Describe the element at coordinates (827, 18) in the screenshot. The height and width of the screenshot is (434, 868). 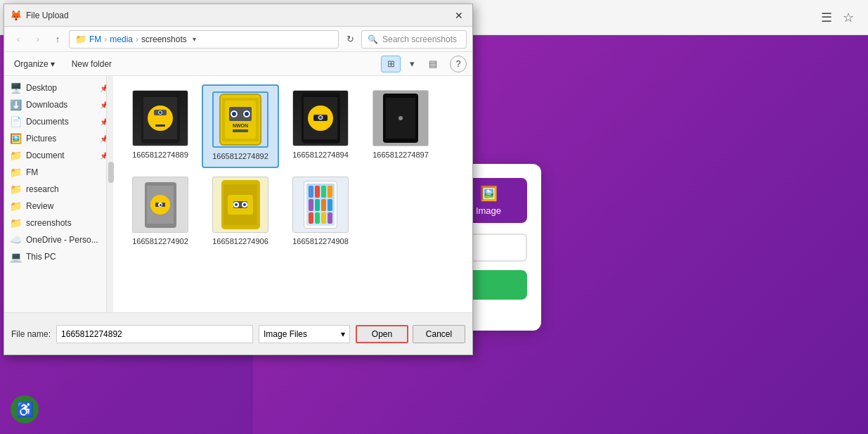
I see `reader-icon: ☰` at that location.